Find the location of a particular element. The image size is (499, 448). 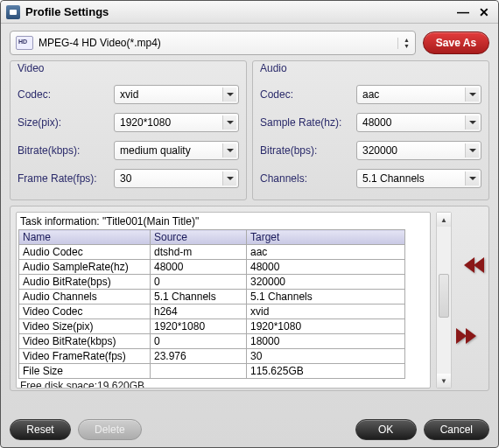

hd-format-icon is located at coordinates (25, 43).